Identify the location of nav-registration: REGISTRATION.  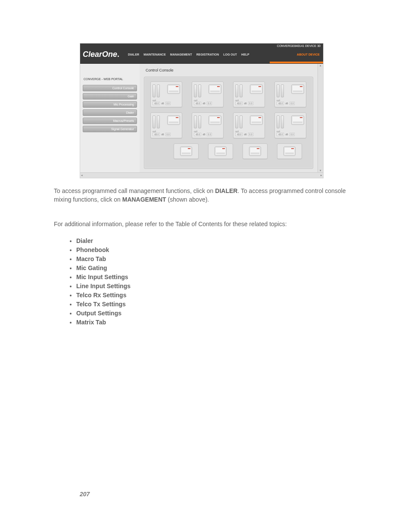
(208, 54).